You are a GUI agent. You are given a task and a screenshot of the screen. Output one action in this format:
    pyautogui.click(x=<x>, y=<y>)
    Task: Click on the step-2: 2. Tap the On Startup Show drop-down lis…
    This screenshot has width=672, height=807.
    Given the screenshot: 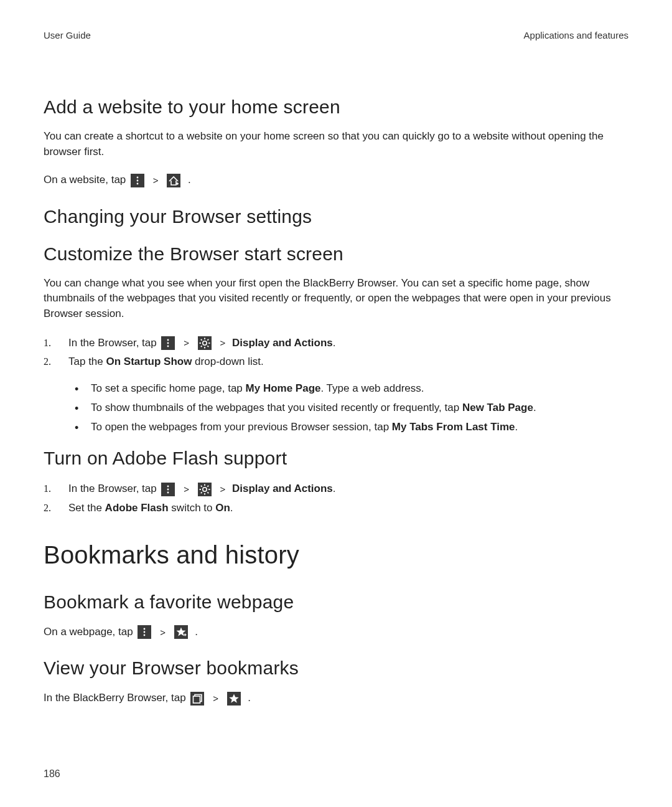 What is the action you would take?
    pyautogui.click(x=336, y=362)
    